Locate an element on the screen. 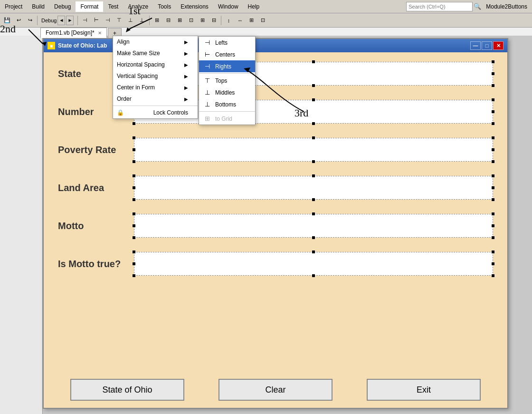 This screenshot has width=532, height=414. m-handle-br is located at coordinates (493, 238).